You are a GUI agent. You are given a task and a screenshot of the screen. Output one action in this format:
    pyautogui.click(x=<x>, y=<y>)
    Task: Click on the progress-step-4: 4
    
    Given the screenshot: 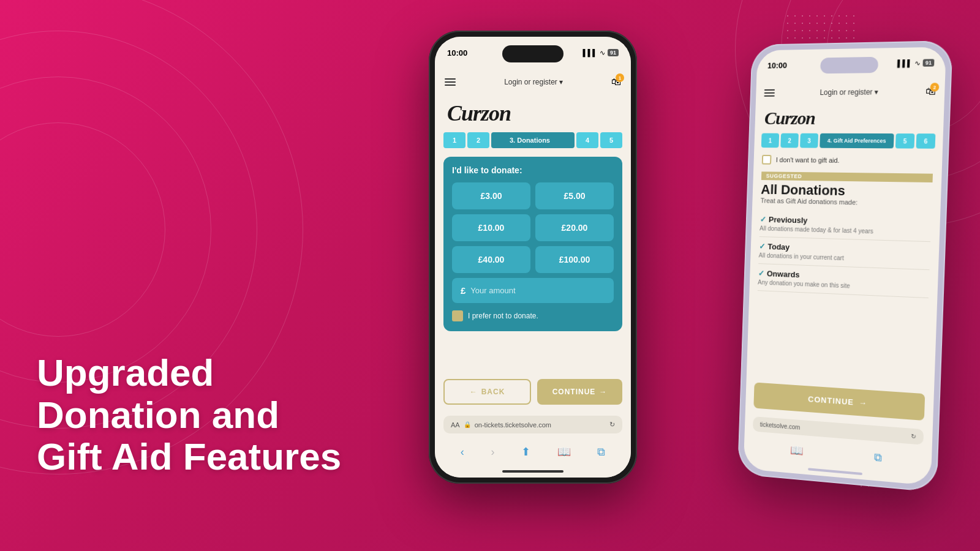 What is the action you would take?
    pyautogui.click(x=587, y=140)
    